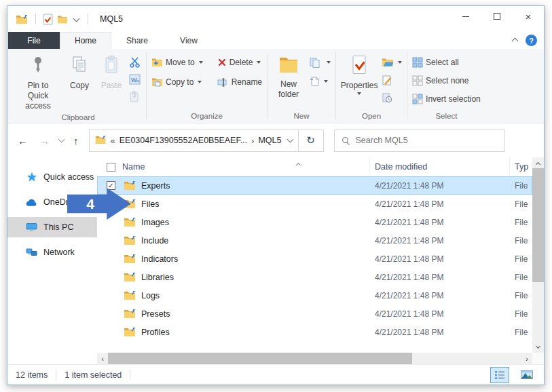  What do you see at coordinates (52, 227) in the screenshot?
I see `sidebar-item-this-pc: This PC` at bounding box center [52, 227].